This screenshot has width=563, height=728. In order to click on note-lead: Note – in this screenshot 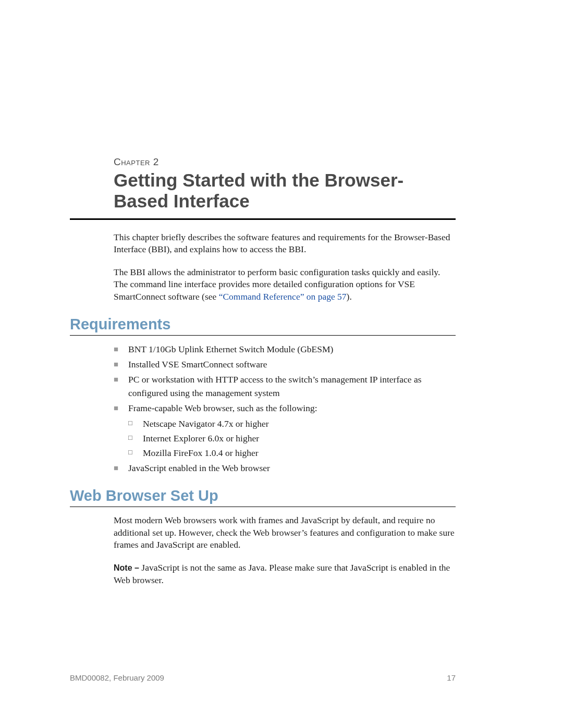, I will do `click(127, 568)`.